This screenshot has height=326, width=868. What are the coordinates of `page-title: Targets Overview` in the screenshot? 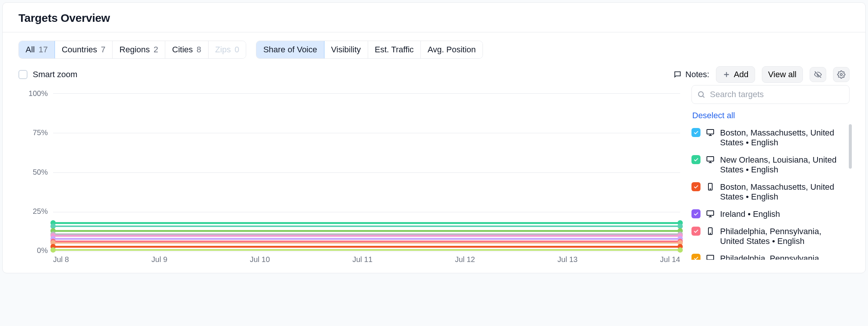 It's located at (434, 17).